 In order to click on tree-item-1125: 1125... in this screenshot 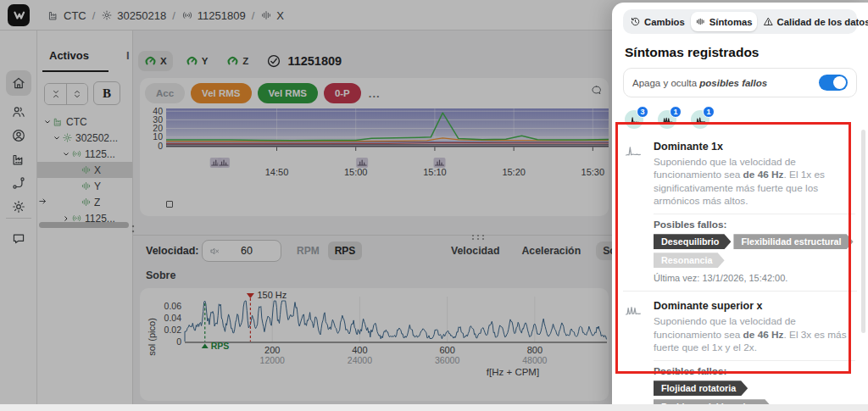, I will do `click(85, 154)`.